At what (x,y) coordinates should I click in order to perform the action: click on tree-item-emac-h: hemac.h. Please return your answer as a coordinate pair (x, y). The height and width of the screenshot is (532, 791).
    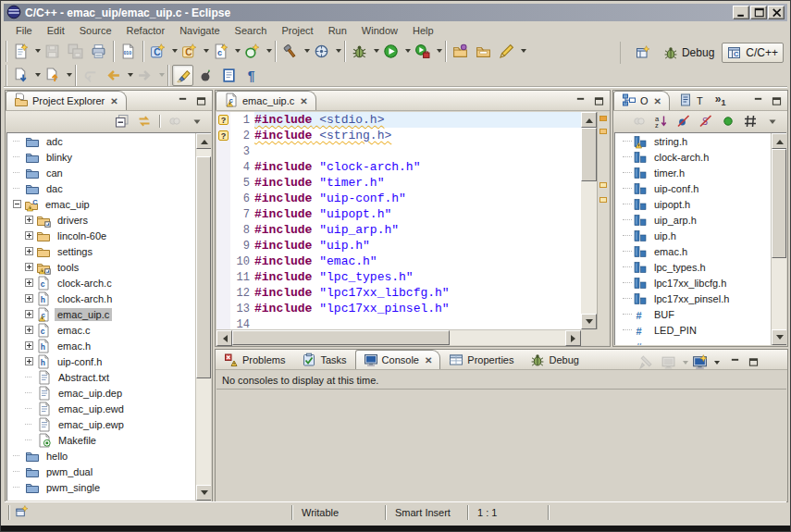
    Looking at the image, I should click on (109, 346).